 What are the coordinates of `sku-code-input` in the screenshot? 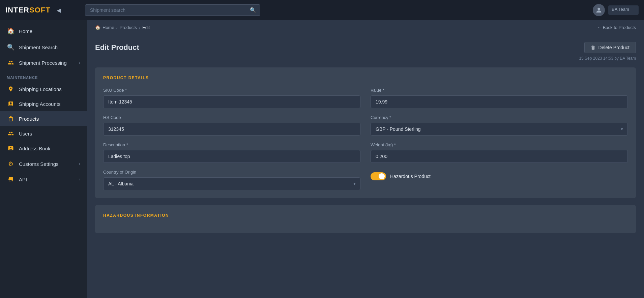 It's located at (232, 102).